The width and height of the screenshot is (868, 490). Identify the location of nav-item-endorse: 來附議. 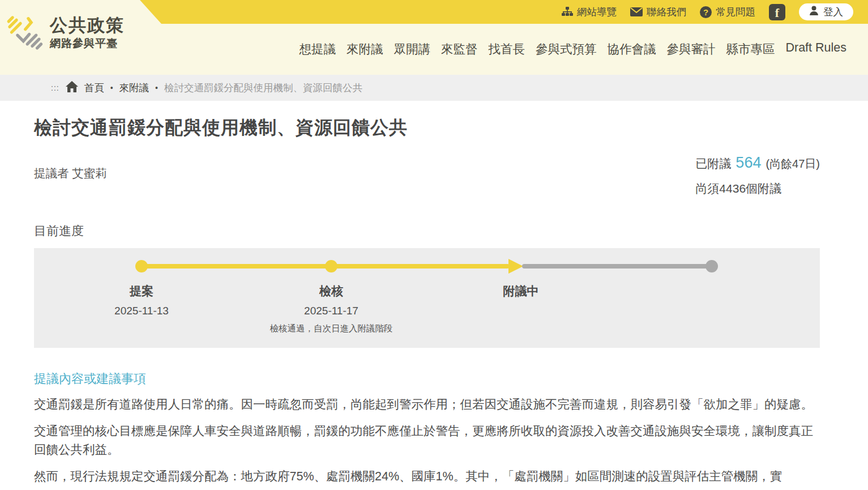
(365, 49).